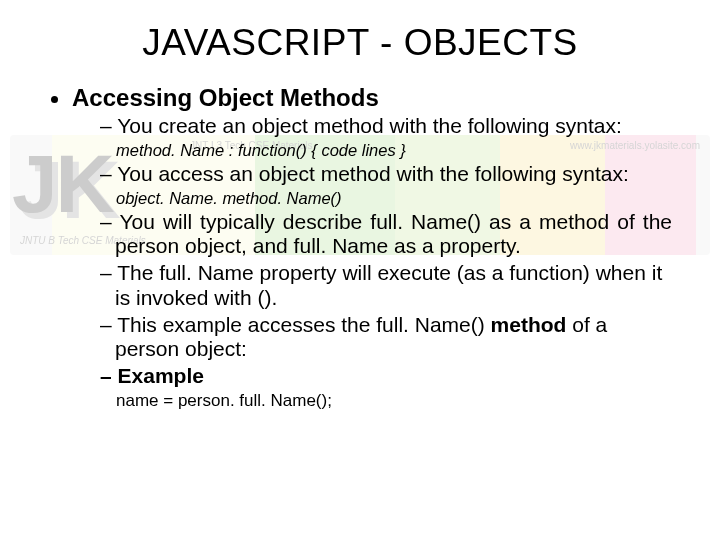  I want to click on bullet-example: Example, so click(386, 376).